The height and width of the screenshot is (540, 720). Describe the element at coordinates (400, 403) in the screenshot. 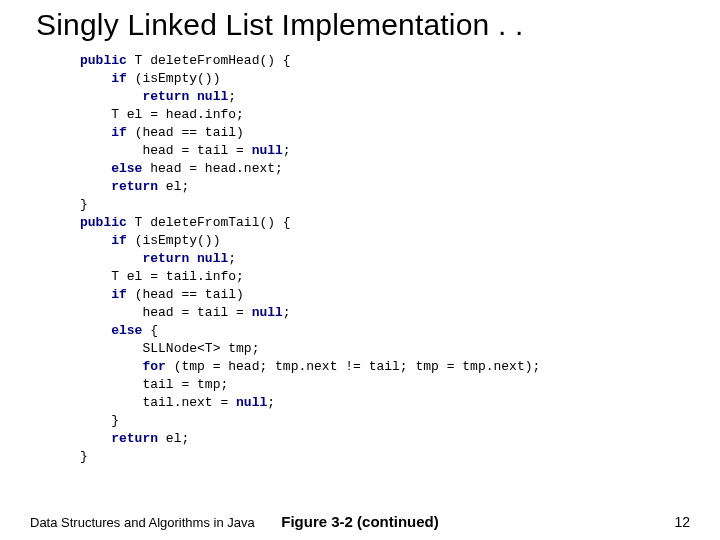

I see `code-line: tail.next = null;` at that location.